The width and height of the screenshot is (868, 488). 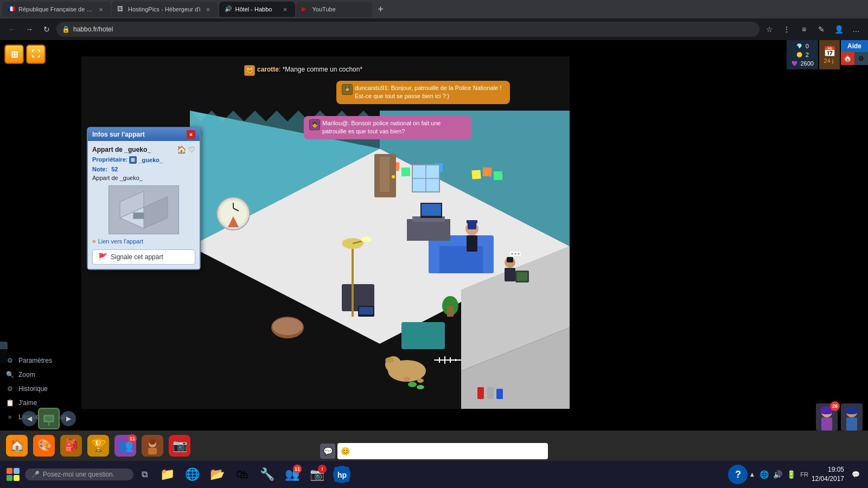 I want to click on marilou-avatar: 👧, so click(x=315, y=125).